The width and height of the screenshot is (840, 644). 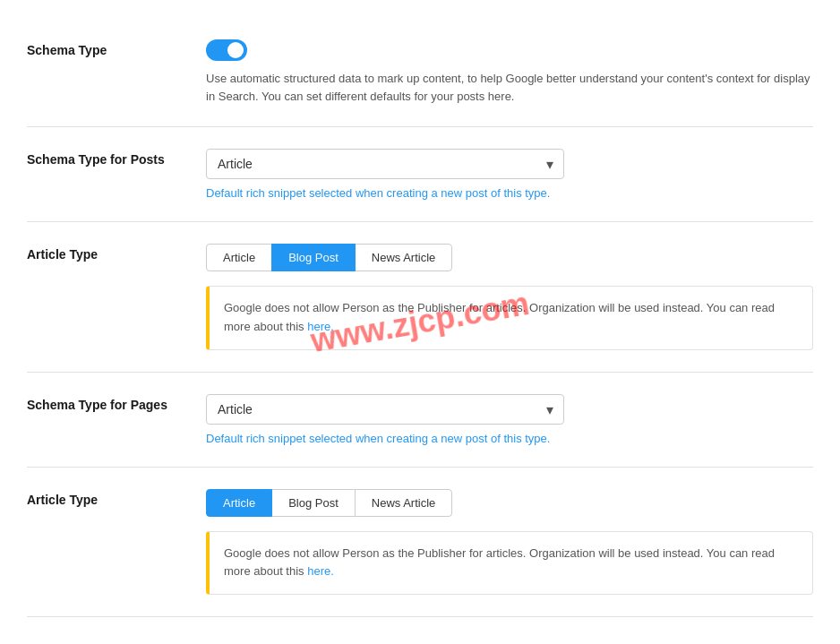 I want to click on article-type-posts-label: Article Type, so click(x=116, y=253).